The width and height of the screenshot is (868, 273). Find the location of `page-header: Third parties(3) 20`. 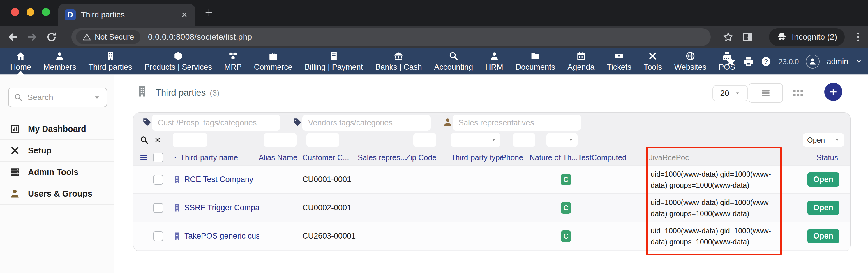

page-header: Third parties(3) 20 is located at coordinates (491, 90).